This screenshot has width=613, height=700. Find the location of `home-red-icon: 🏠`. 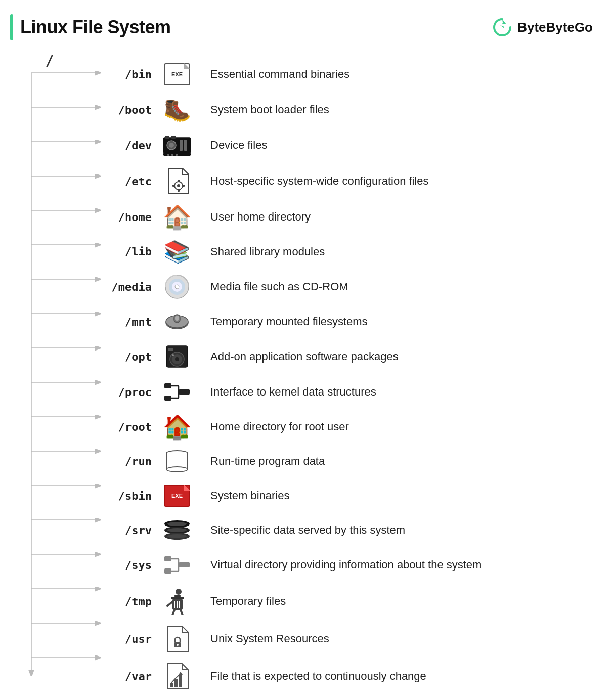

home-red-icon: 🏠 is located at coordinates (177, 427).